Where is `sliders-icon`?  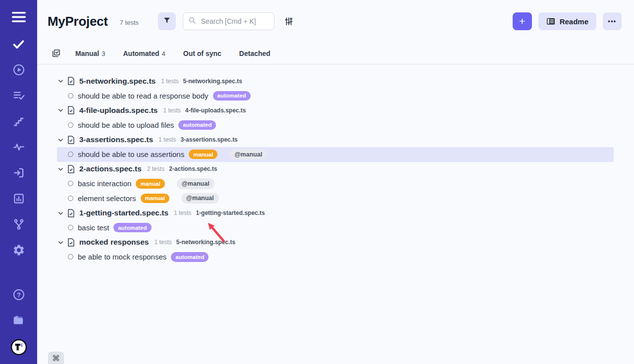 sliders-icon is located at coordinates (289, 21).